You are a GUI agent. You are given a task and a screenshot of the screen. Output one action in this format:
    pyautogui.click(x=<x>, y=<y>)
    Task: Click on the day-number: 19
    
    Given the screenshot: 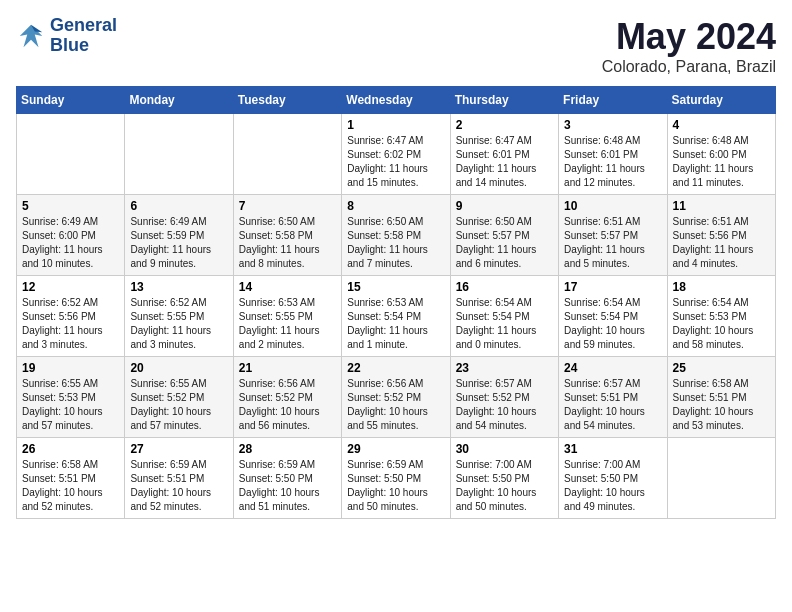 What is the action you would take?
    pyautogui.click(x=70, y=368)
    